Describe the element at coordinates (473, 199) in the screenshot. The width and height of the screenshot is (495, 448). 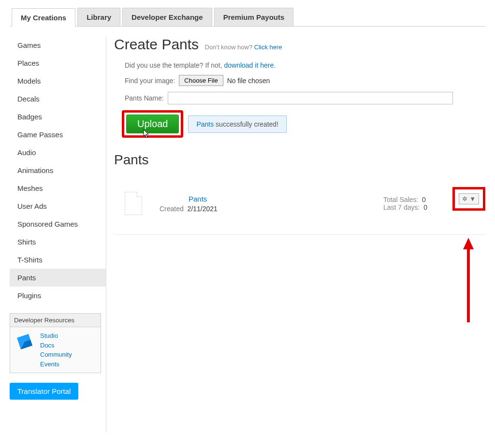
I see `chevron-down-icon: ▼` at that location.